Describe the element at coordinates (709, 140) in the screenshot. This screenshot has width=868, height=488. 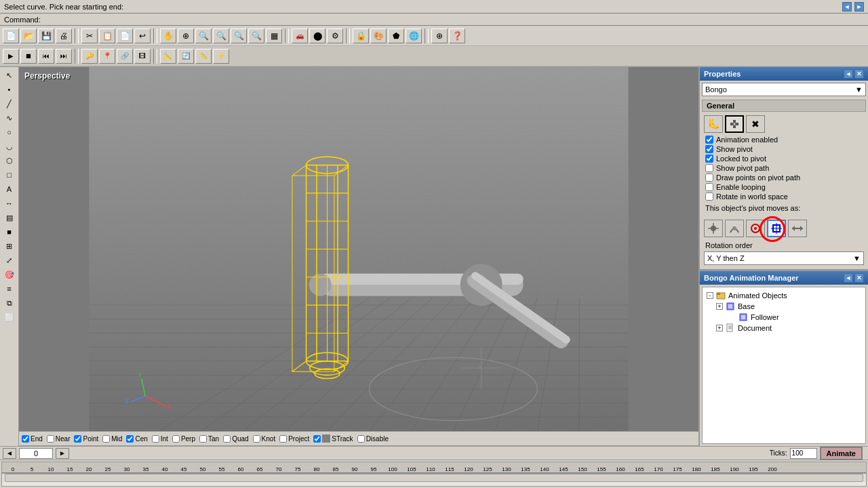
I see `cb-animation-enabled-input` at that location.